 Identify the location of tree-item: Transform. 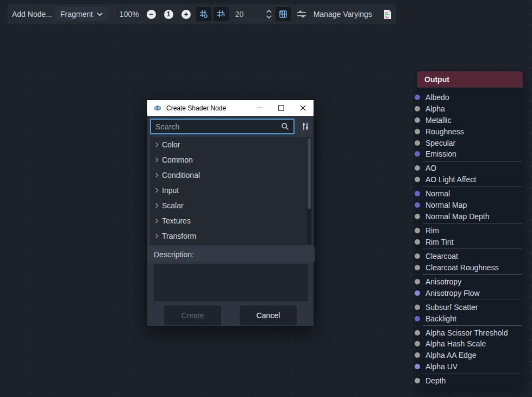
(231, 236).